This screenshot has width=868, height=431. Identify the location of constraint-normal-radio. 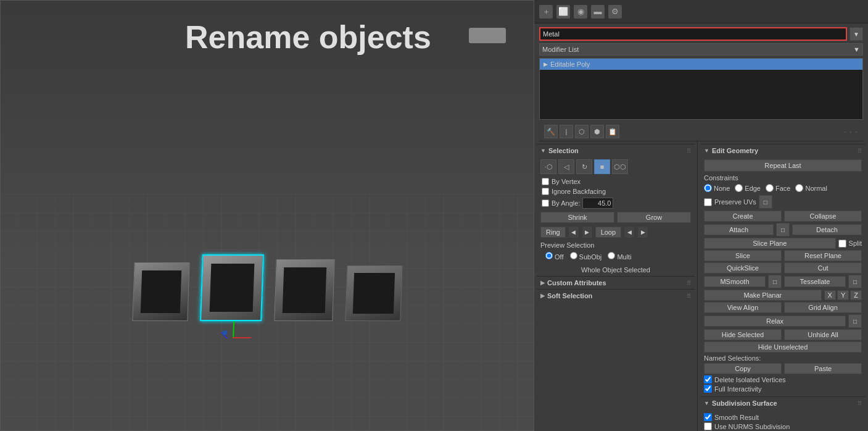
(800, 188).